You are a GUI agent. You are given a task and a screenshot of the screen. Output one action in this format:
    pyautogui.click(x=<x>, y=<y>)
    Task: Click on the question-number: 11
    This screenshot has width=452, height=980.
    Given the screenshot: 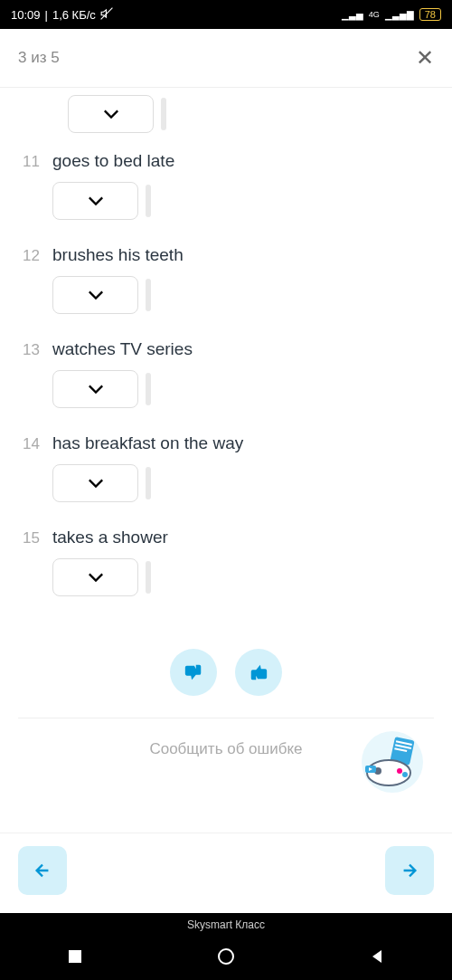 What is the action you would take?
    pyautogui.click(x=29, y=162)
    